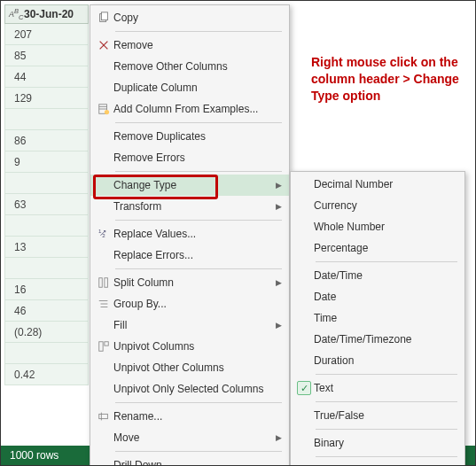  I want to click on data-cell: 44, so click(46, 77).